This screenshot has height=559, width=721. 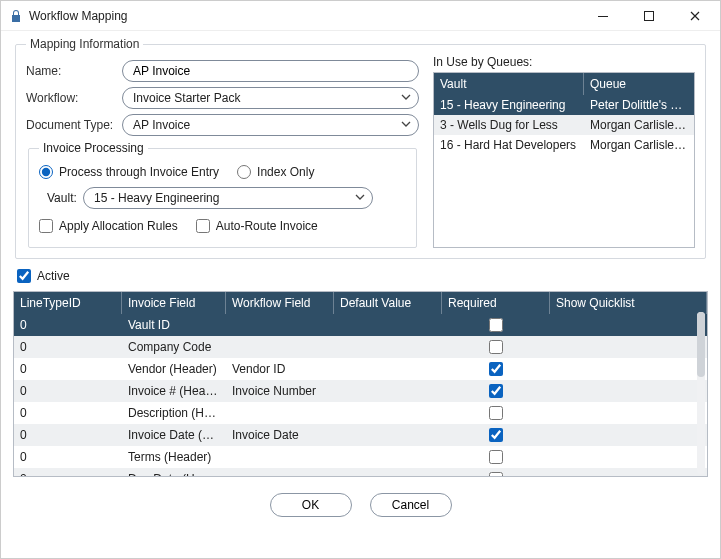 I want to click on lock-icon, so click(x=16, y=16).